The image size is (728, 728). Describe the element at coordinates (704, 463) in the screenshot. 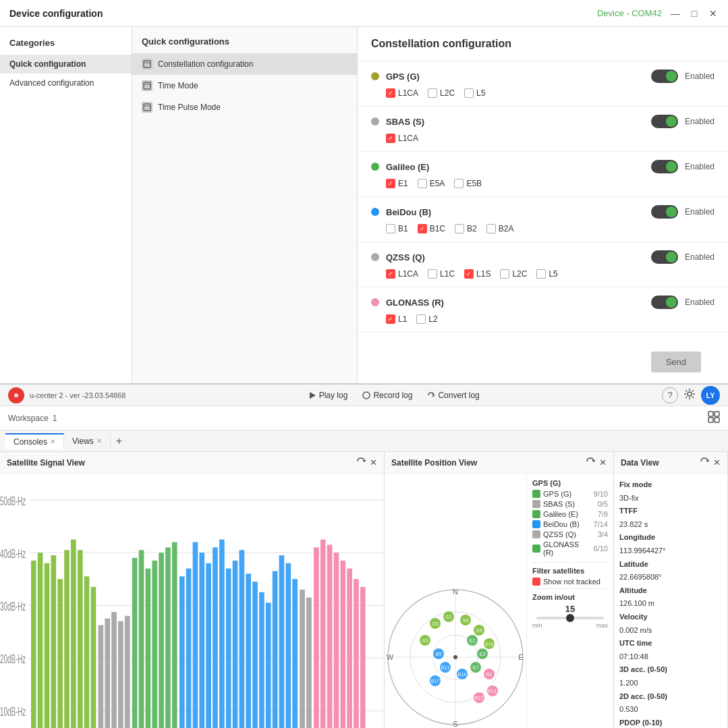

I see `data-refresh-button` at that location.